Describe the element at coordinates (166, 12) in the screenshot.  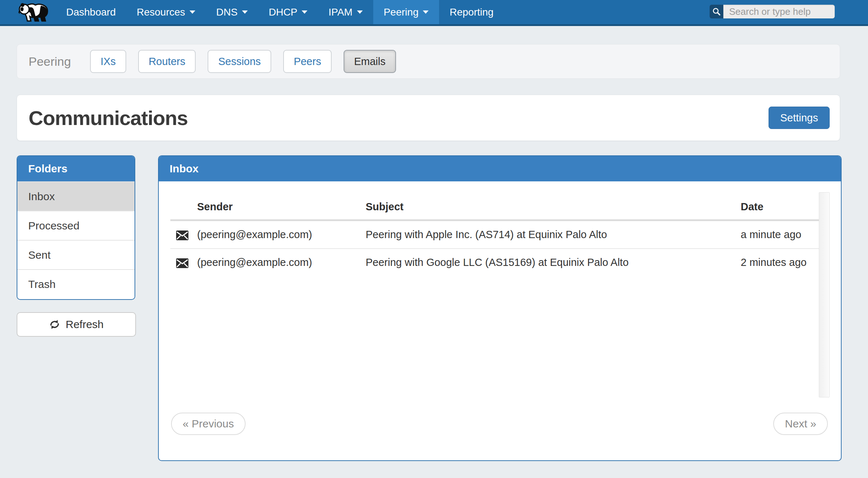
I see `nav-resources: Resources` at that location.